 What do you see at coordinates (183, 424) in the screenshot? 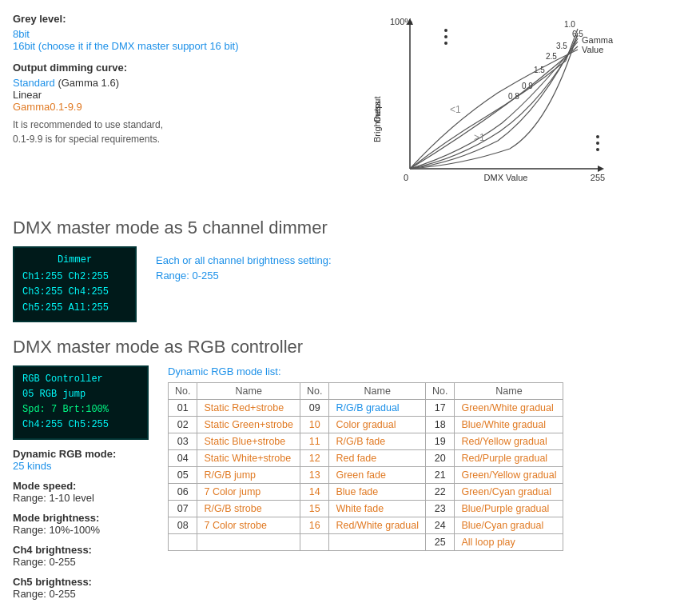
I see `row-no1: 02` at bounding box center [183, 424].